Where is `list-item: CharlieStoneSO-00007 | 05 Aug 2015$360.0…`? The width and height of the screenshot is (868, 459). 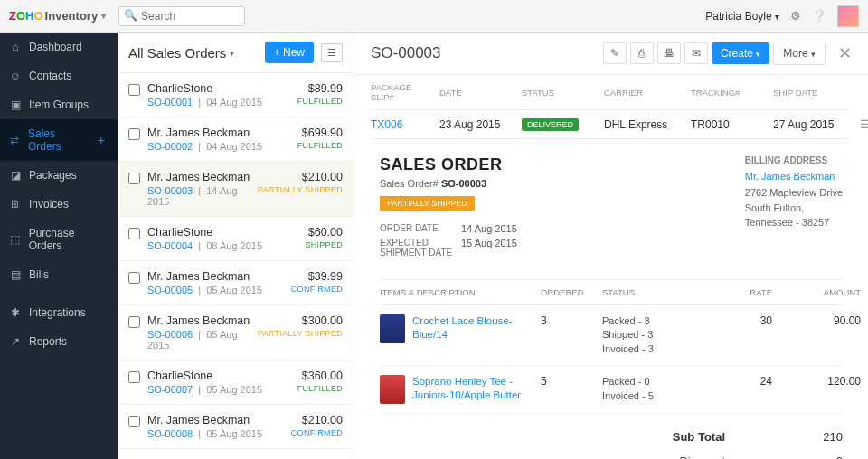
list-item: CharlieStoneSO-00007 | 05 Aug 2015$360.0… is located at coordinates (235, 383).